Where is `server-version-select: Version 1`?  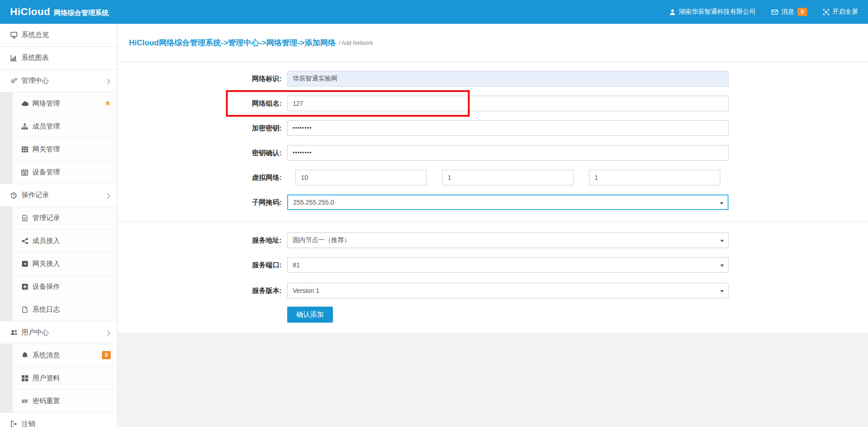
server-version-select: Version 1 is located at coordinates (508, 291).